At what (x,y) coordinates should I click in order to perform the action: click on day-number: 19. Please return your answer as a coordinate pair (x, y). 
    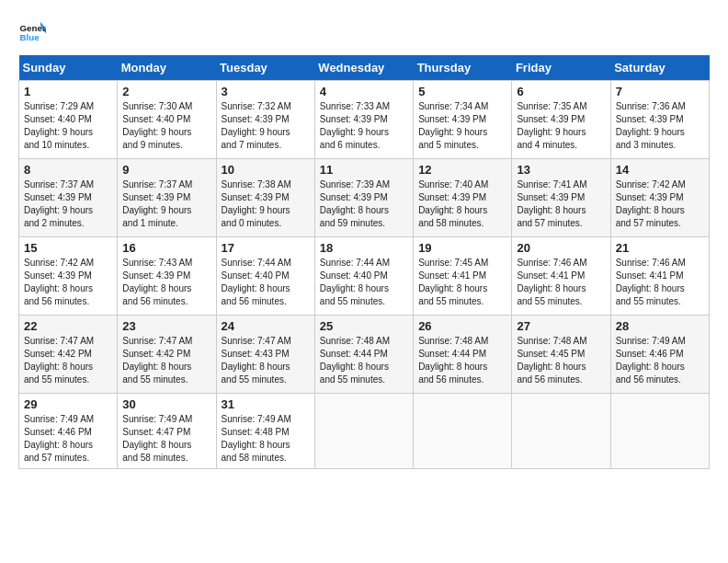
    Looking at the image, I should click on (462, 248).